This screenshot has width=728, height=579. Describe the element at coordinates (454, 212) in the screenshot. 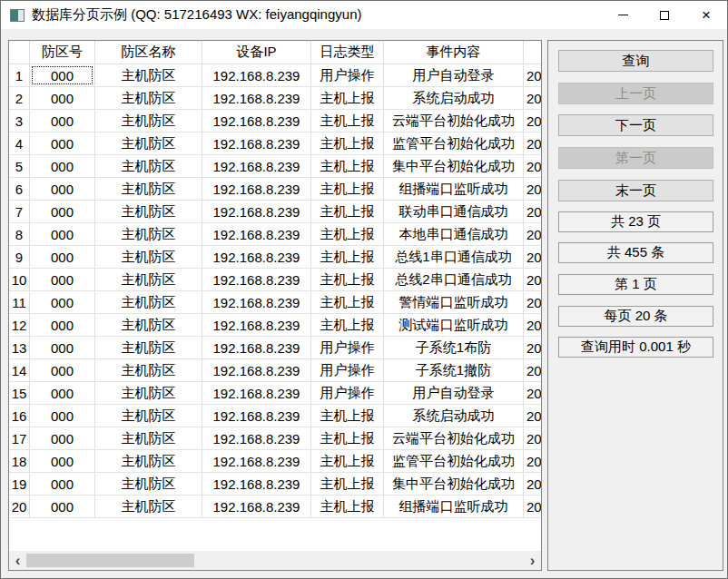

I see `cell-event-content: 联动串口通信成功` at that location.